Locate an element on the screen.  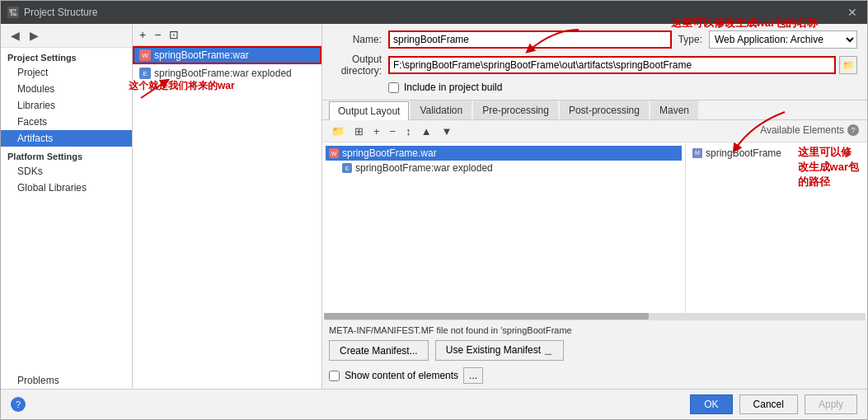
artifact-config: Name: Type: Web Application: Archive Out… is located at coordinates (595, 63).